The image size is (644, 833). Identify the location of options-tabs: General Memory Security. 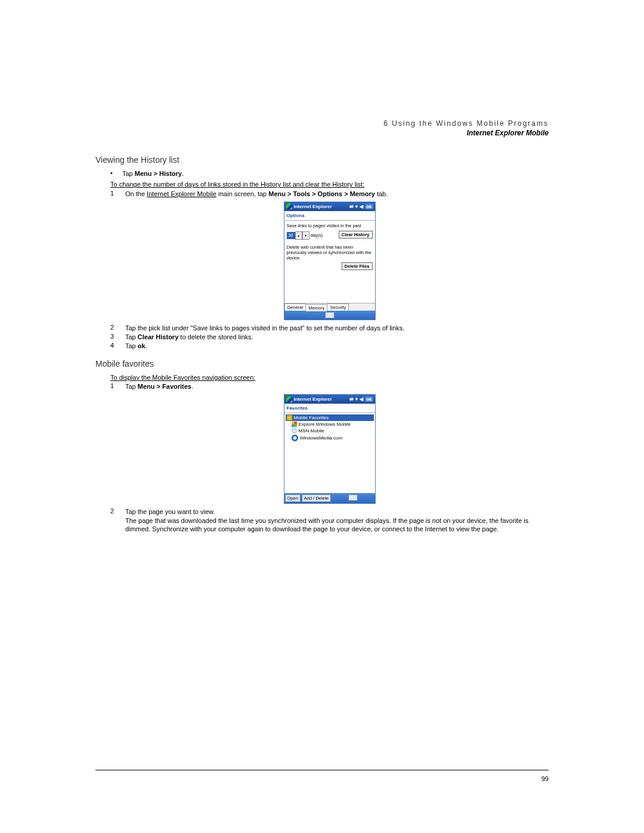
(330, 306).